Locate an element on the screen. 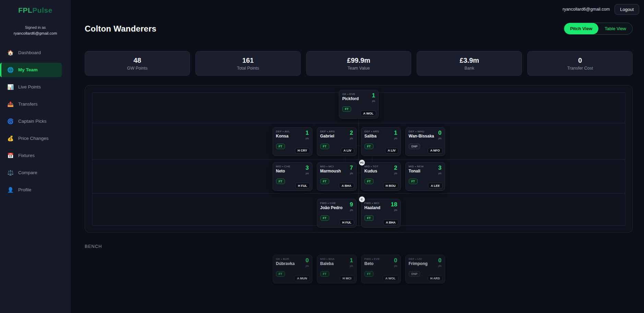 The image size is (644, 313). player-card: FWD • EVE Beto 0 pts FT A WOL is located at coordinates (381, 269).